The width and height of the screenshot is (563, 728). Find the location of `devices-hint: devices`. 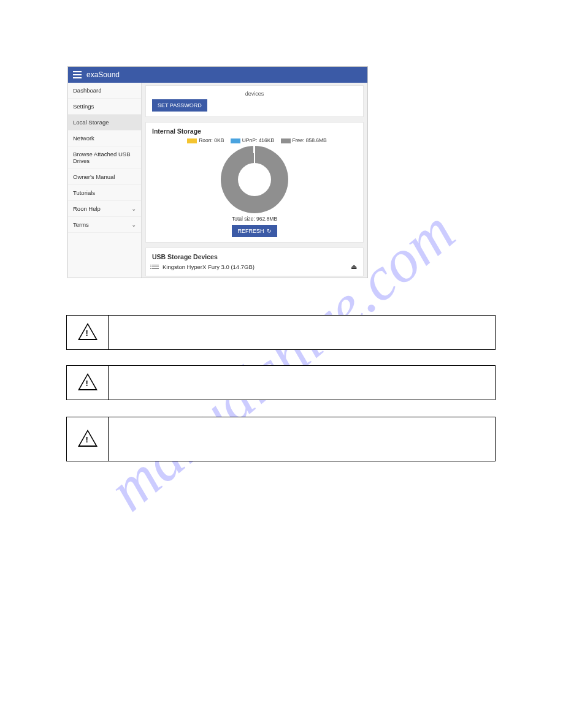

devices-hint: devices is located at coordinates (255, 94).